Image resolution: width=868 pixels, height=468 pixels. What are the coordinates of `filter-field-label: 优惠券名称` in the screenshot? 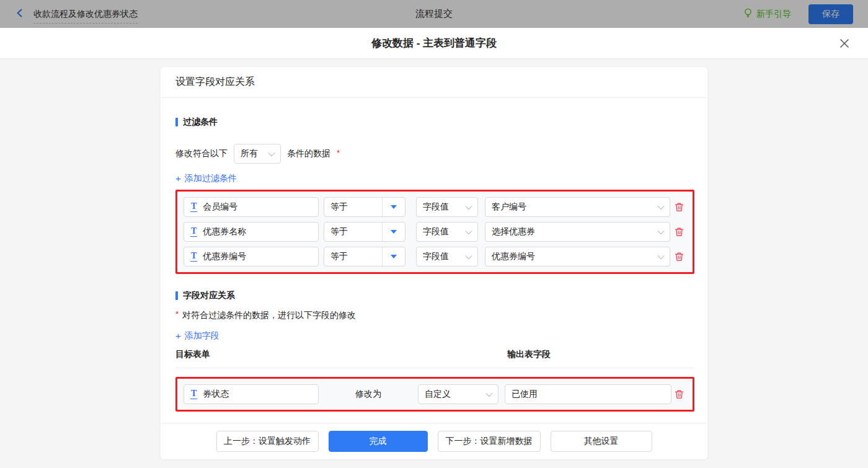 It's located at (224, 232).